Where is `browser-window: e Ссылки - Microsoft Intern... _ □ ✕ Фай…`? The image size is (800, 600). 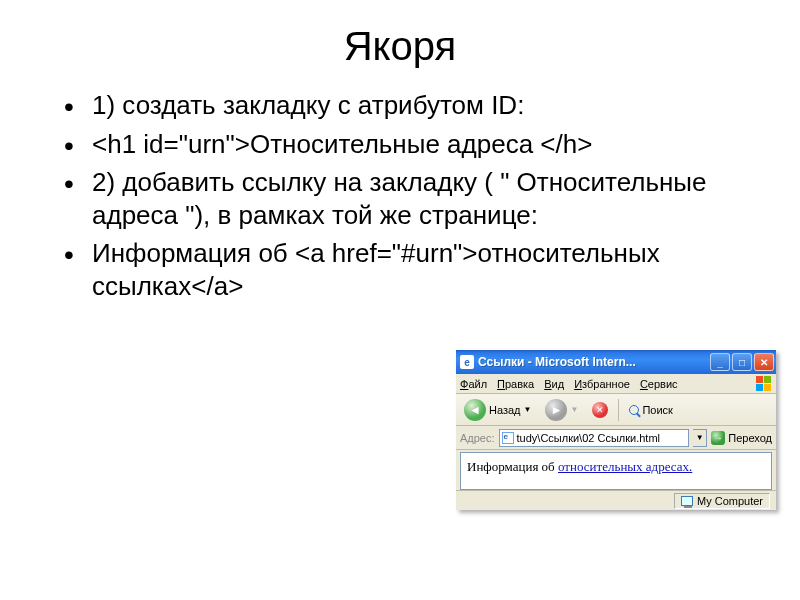
browser-window: e Ссылки - Microsoft Intern... _ □ ✕ Фай… is located at coordinates (616, 430).